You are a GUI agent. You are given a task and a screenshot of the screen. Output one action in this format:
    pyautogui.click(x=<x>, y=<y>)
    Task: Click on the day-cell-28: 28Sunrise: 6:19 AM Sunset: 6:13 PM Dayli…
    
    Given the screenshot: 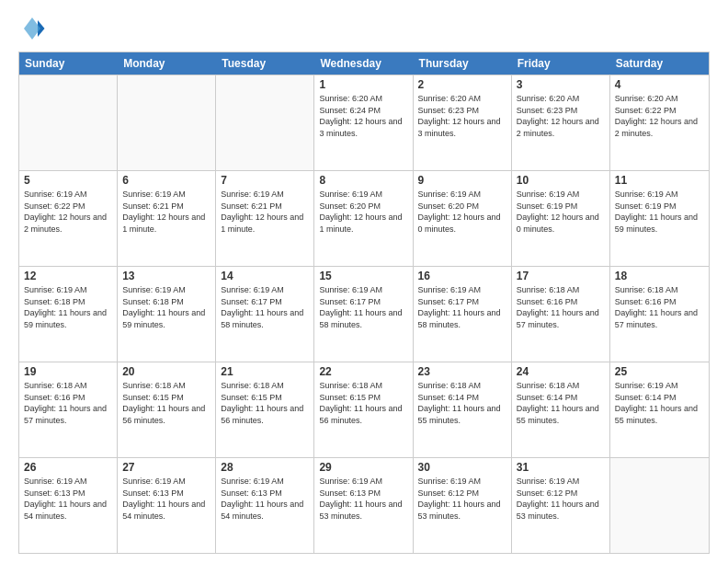 What is the action you would take?
    pyautogui.click(x=265, y=506)
    